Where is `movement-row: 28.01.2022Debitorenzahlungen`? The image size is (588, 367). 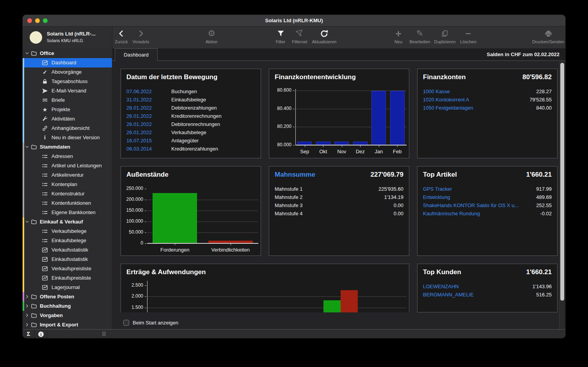 movement-row: 28.01.2022Debitorenzahlungen is located at coordinates (191, 108).